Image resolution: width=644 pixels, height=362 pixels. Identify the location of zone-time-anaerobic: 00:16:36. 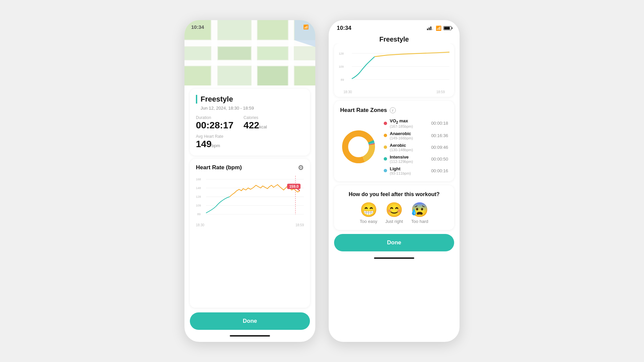
(439, 135).